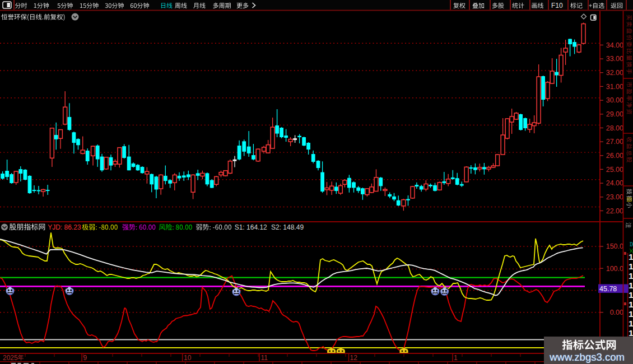 The image size is (633, 364). I want to click on svg-text: www.zbgs3.com, so click(587, 357).